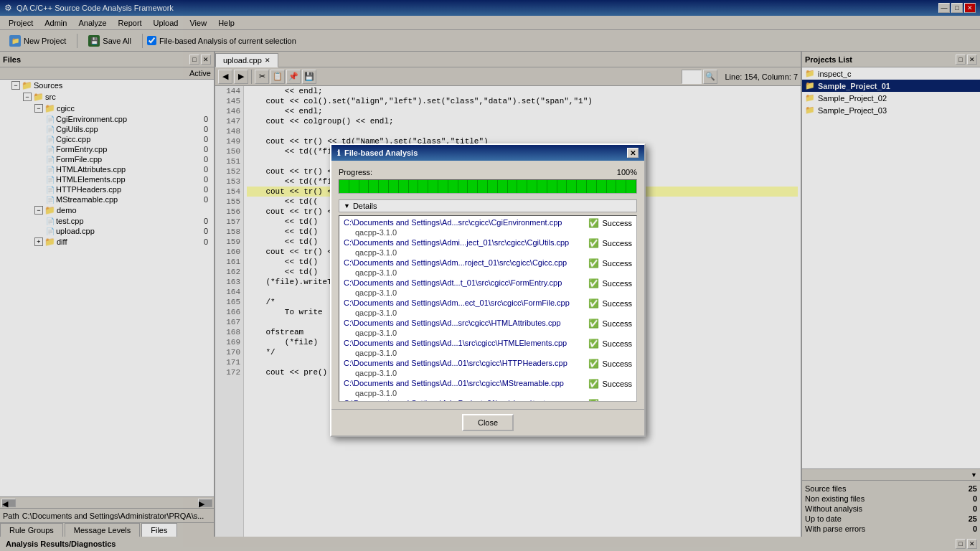 This screenshot has height=551, width=980. What do you see at coordinates (488, 268) in the screenshot?
I see `log-item: C:\Documents and Settings\Adm...roject_0…` at bounding box center [488, 268].